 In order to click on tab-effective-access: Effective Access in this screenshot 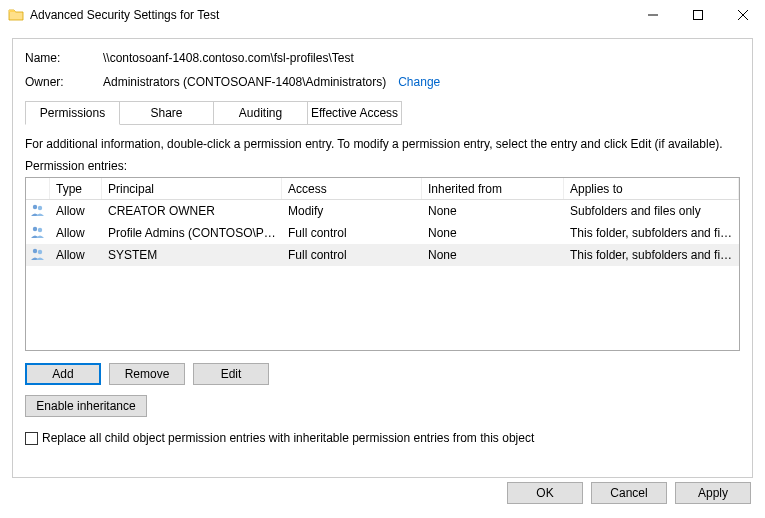, I will do `click(354, 113)`.